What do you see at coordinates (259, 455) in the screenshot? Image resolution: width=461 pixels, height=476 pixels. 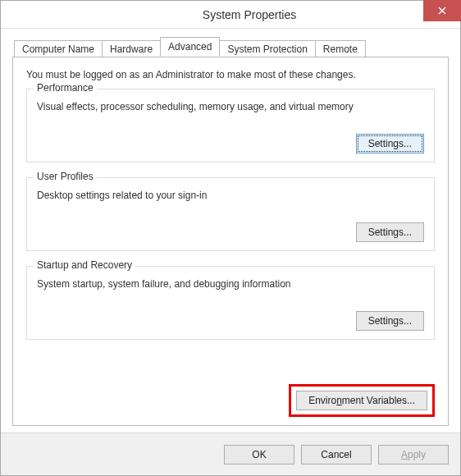 I see `ok-button: OK` at bounding box center [259, 455].